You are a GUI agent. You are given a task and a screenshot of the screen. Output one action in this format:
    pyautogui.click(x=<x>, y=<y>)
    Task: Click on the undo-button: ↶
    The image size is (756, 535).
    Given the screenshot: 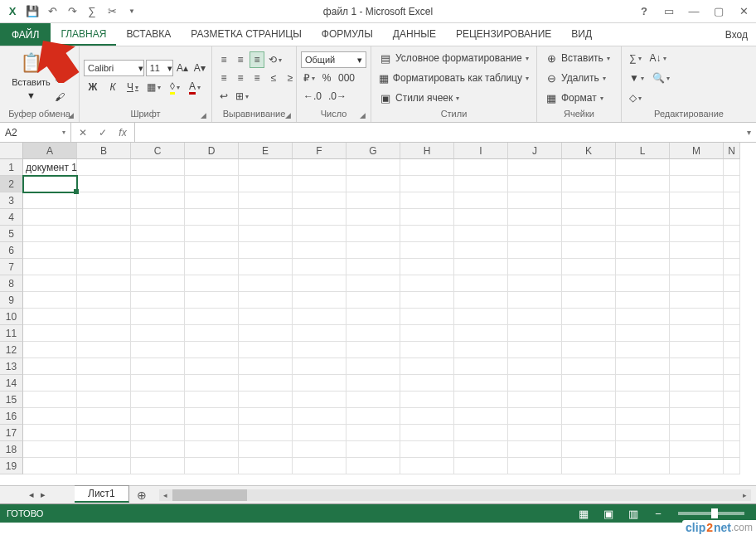 What is the action you would take?
    pyautogui.click(x=52, y=12)
    